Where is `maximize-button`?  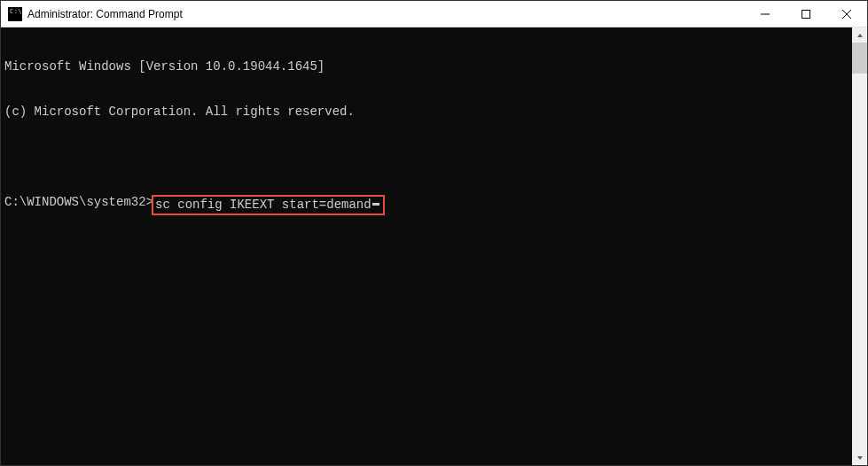 maximize-button is located at coordinates (806, 14).